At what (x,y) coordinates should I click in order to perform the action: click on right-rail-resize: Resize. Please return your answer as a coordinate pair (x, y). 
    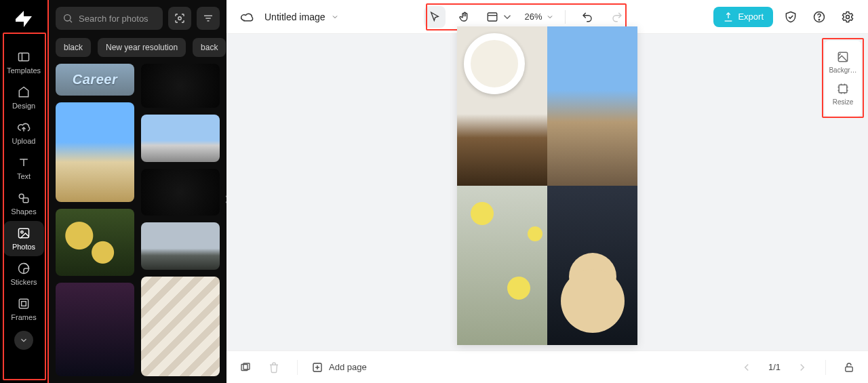
    Looking at the image, I should click on (843, 94).